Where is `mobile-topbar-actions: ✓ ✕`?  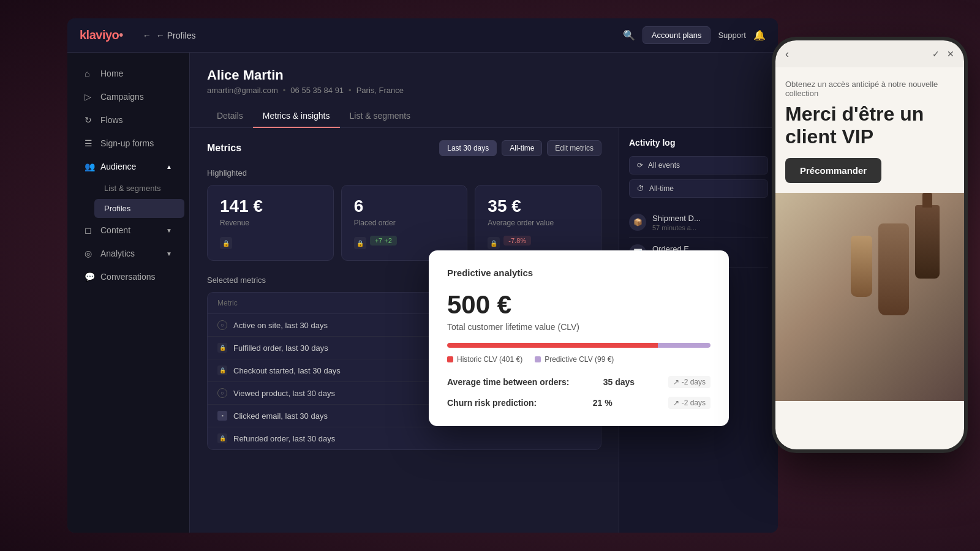
mobile-topbar-actions: ✓ ✕ is located at coordinates (943, 54).